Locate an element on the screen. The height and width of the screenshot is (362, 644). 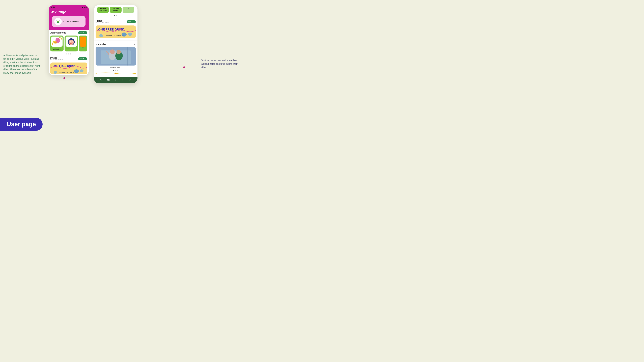
top-card-partial: T is located at coordinates (128, 10).